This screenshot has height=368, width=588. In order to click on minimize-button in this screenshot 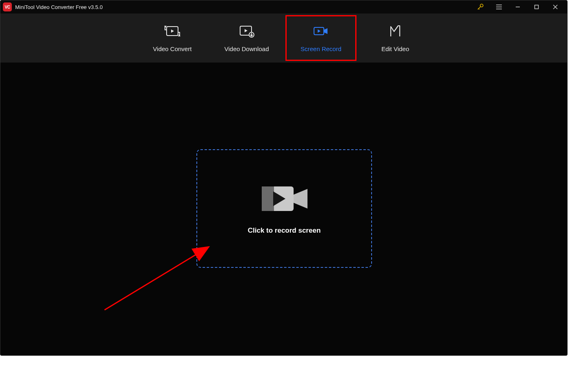, I will do `click(518, 7)`.